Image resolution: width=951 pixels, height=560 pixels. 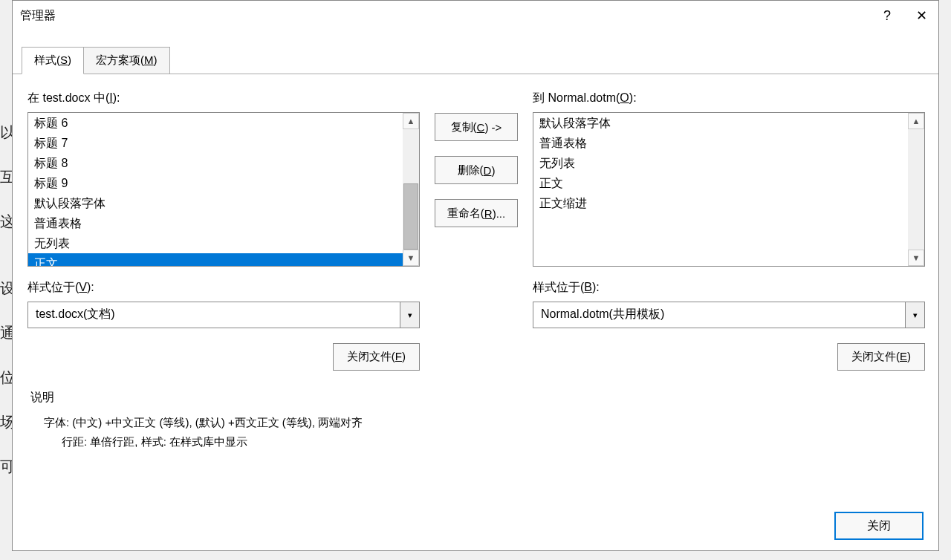 What do you see at coordinates (224, 315) in the screenshot?
I see `left-location-combobox: test.docx(文档) ▾` at bounding box center [224, 315].